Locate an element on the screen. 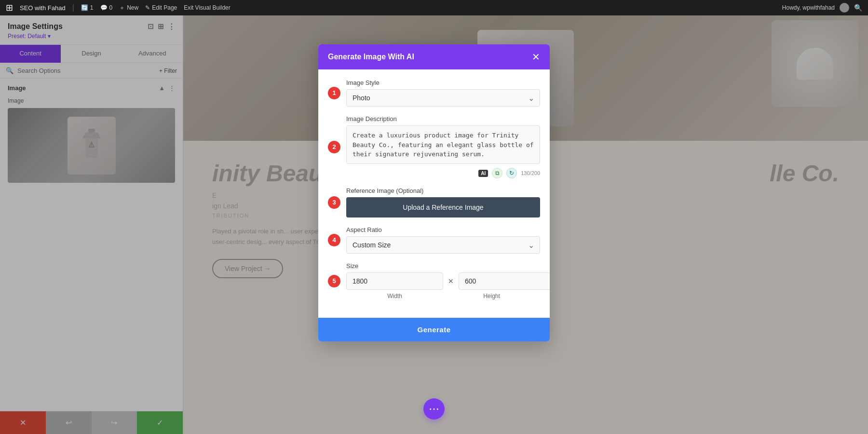 The height and width of the screenshot is (434, 868). howdy-text: Howdy, wpwithfahad is located at coordinates (808, 8).